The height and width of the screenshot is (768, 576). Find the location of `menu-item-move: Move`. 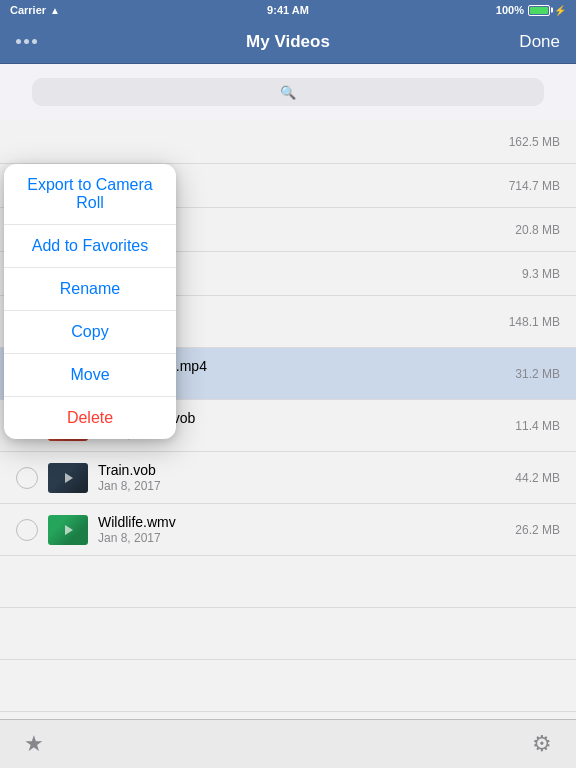

menu-item-move: Move is located at coordinates (90, 376).